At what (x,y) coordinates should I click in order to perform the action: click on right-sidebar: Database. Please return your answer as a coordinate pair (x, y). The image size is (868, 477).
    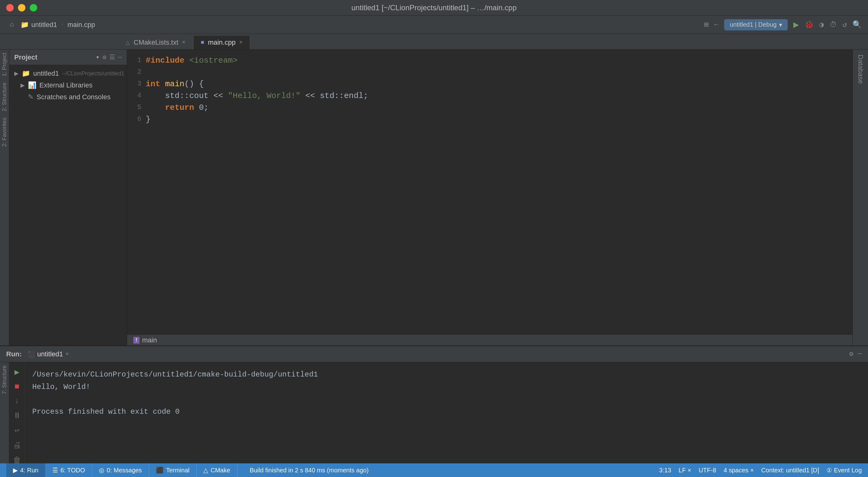
    Looking at the image, I should click on (860, 198).